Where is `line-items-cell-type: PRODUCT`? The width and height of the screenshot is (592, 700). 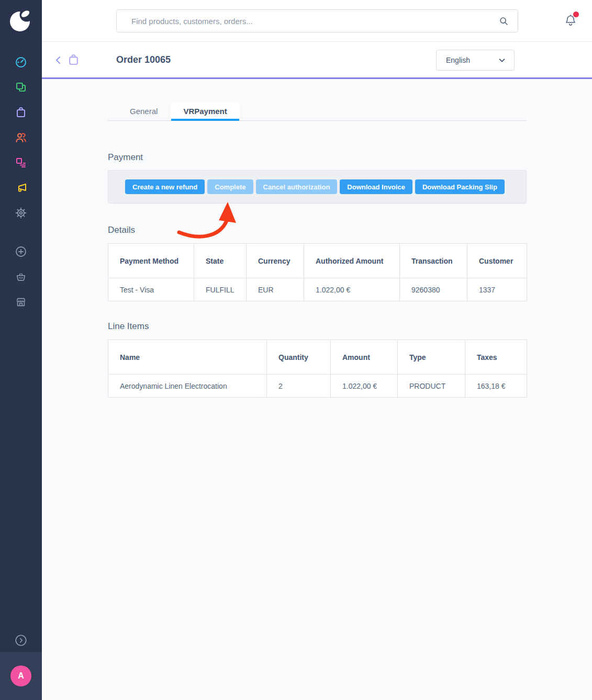 line-items-cell-type: PRODUCT is located at coordinates (431, 386).